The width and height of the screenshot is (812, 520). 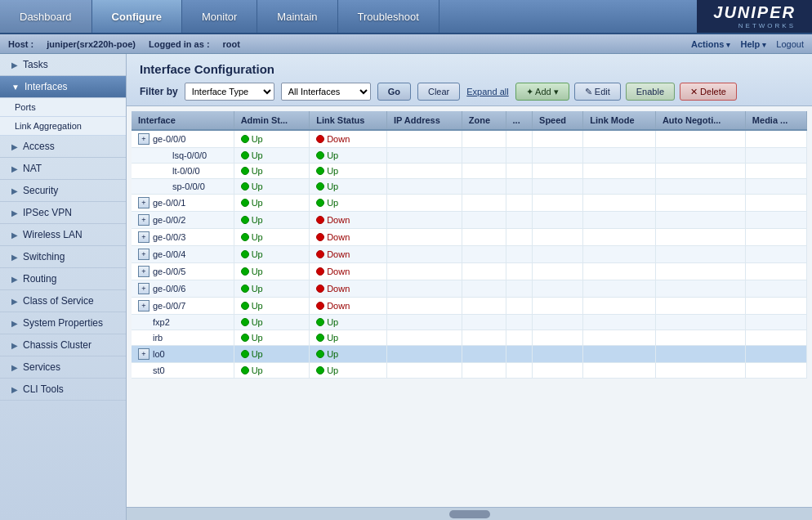 I want to click on sidebar-label-security: Security, so click(x=41, y=191).